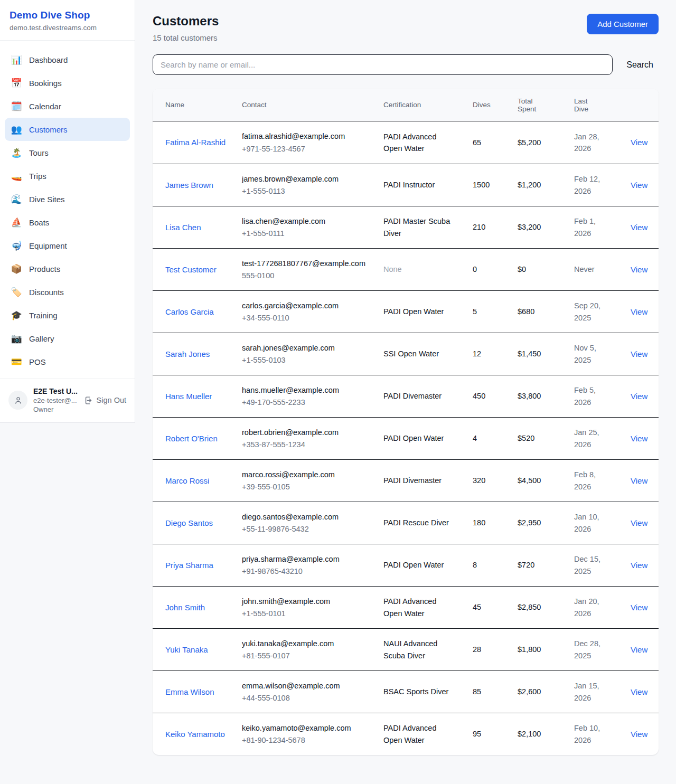 The width and height of the screenshot is (676, 784). What do you see at coordinates (68, 210) in the screenshot?
I see `sidebar-nav: 📊 Dashboard 📅 Bookings 🗓️ Calendar 👥 Cus…` at bounding box center [68, 210].